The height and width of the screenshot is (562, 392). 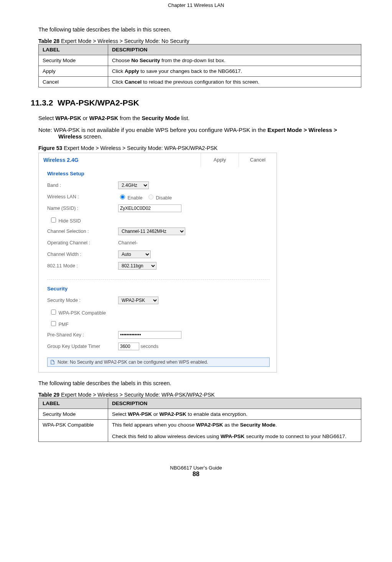 What do you see at coordinates (54, 324) in the screenshot?
I see `pmf-checkbox` at bounding box center [54, 324].